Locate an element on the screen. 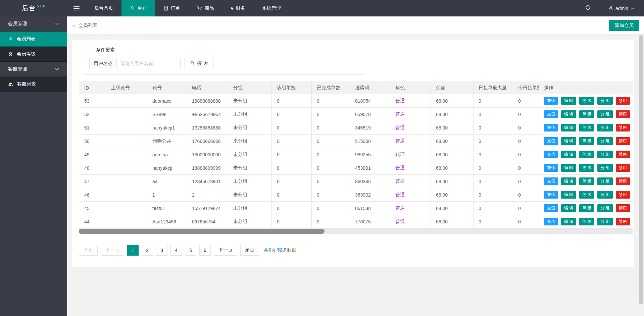  username-input is located at coordinates (149, 63).